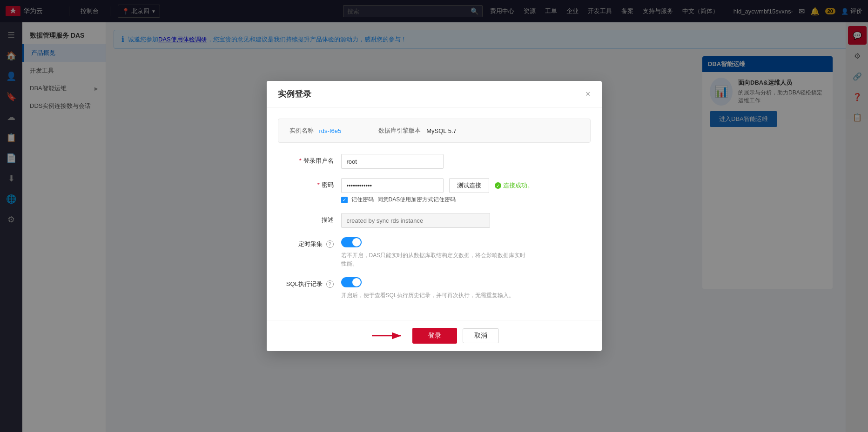 Image resolution: width=868 pixels, height=432 pixels. Describe the element at coordinates (344, 200) in the screenshot. I see `remember-password-checkbox: ✓` at that location.